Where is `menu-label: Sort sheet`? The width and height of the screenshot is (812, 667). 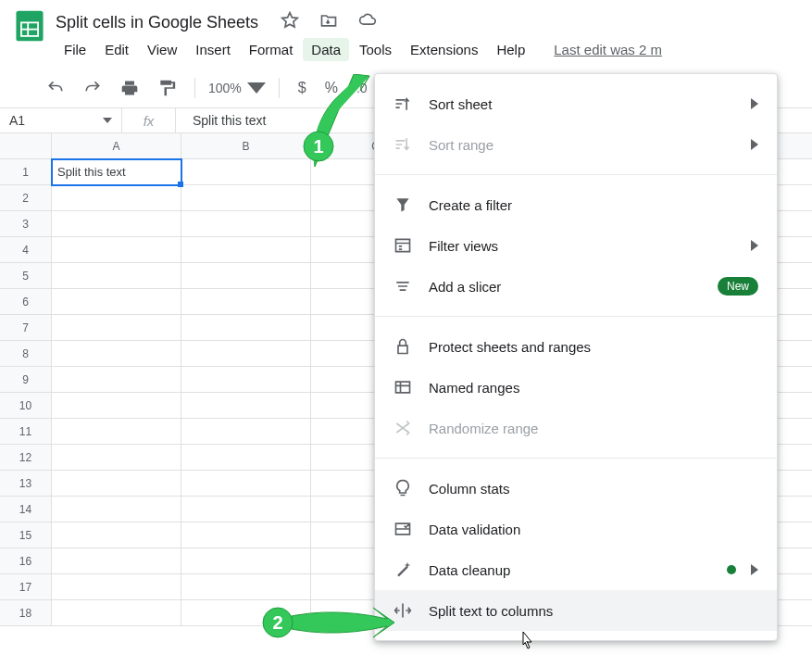
menu-label: Sort sheet is located at coordinates (460, 104).